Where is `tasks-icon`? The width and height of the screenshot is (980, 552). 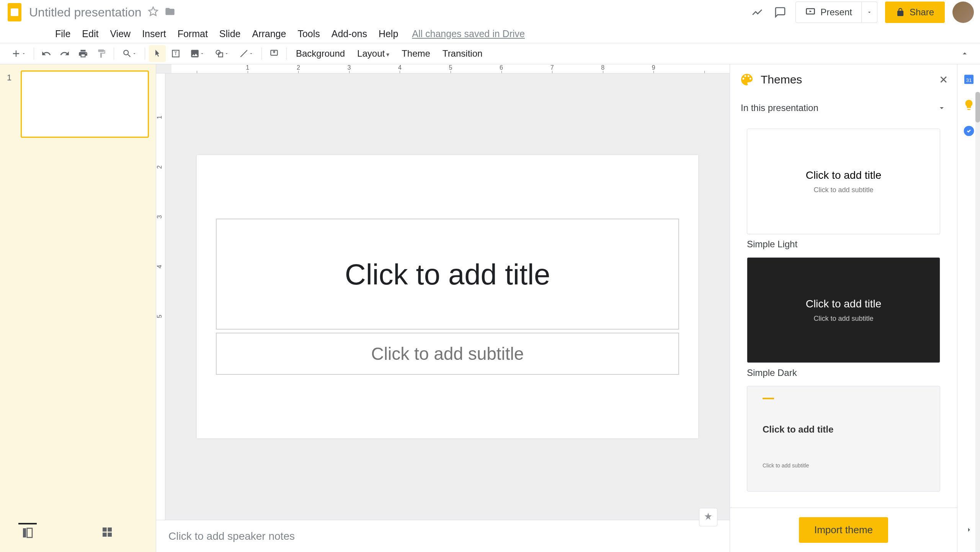
tasks-icon is located at coordinates (969, 131).